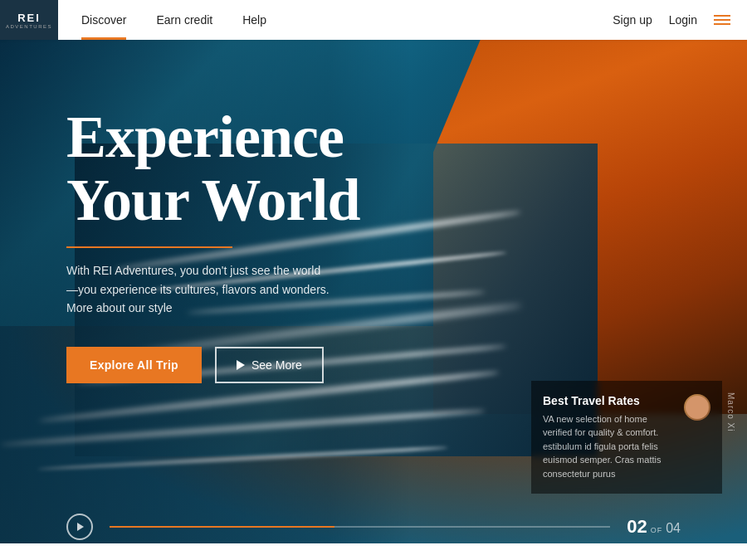 This screenshot has height=560, width=747. I want to click on nav-link-discover: Discover, so click(104, 20).